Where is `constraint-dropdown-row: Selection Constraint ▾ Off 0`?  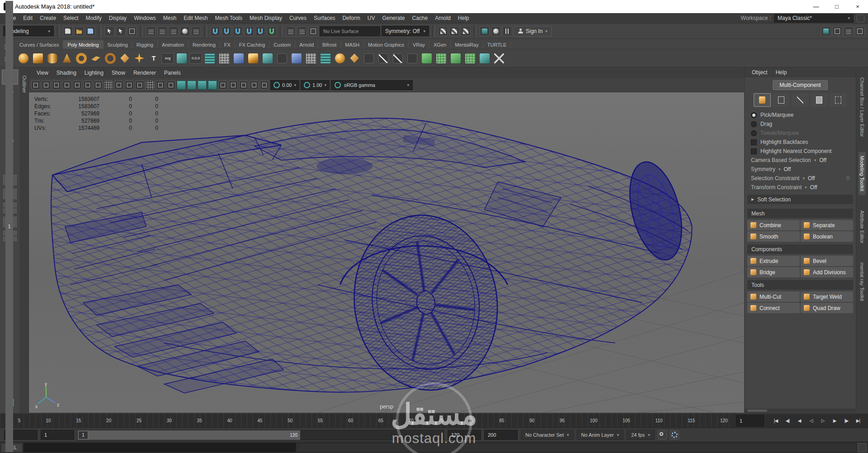
constraint-dropdown-row: Selection Constraint ▾ Off 0 is located at coordinates (800, 178).